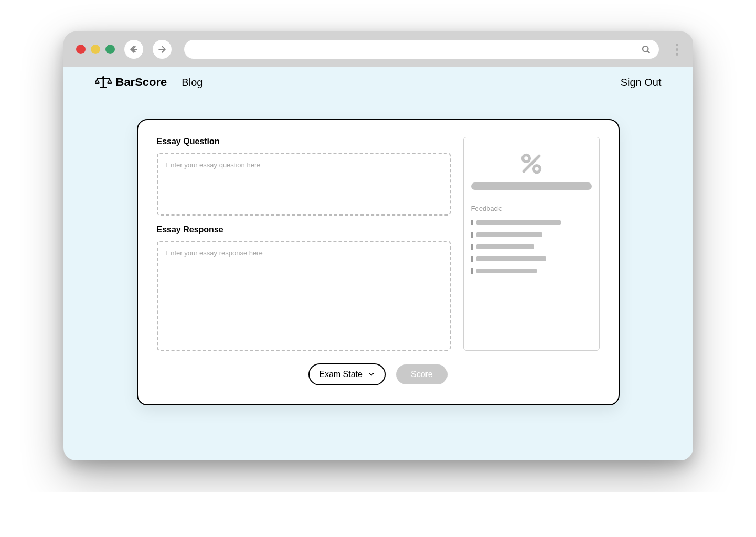 The image size is (756, 537). What do you see at coordinates (304, 230) in the screenshot?
I see `essay-response-label: Essay Response` at bounding box center [304, 230].